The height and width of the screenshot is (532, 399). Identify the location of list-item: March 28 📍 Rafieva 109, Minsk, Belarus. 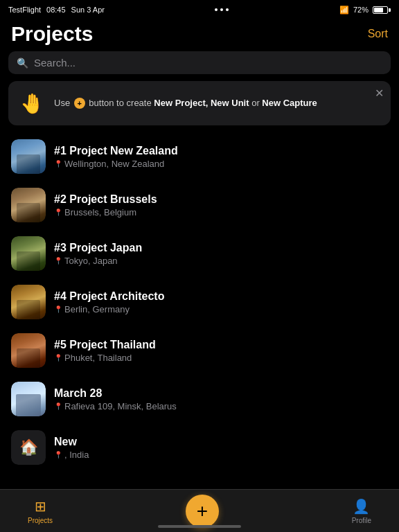
(200, 399).